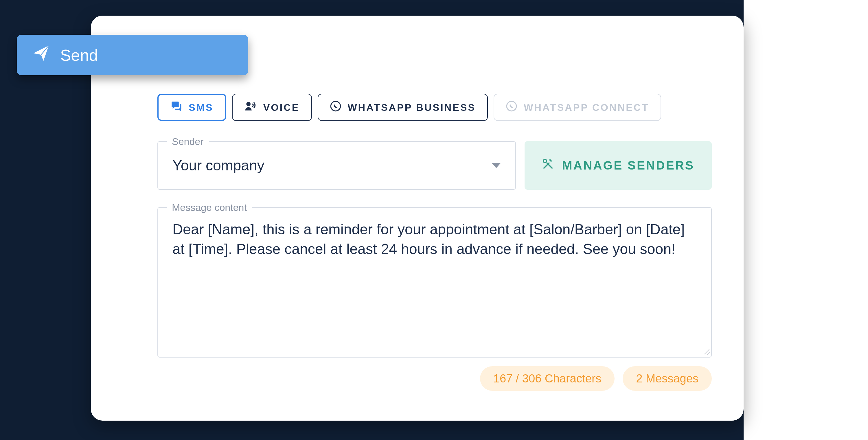 Image resolution: width=868 pixels, height=440 pixels. I want to click on manage-senders-button: MANAGE SENDERS, so click(618, 165).